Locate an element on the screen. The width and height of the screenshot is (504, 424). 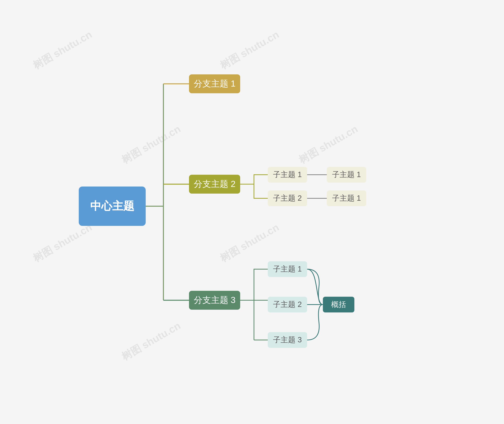
subsub211-label: 子主题 1 is located at coordinates (346, 175).